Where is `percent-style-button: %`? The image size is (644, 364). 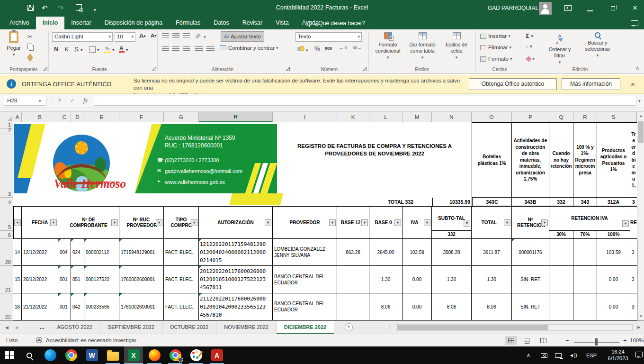
percent-style-button: % is located at coordinates (317, 48).